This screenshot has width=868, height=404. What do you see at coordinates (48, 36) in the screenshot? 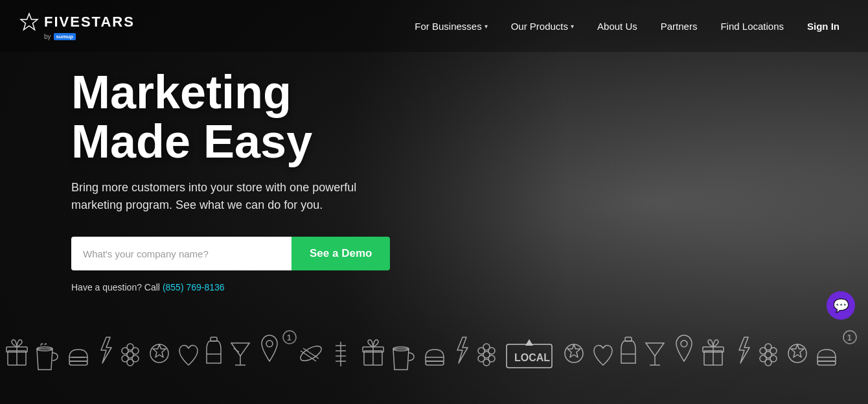
I see `by-text: by` at bounding box center [48, 36].